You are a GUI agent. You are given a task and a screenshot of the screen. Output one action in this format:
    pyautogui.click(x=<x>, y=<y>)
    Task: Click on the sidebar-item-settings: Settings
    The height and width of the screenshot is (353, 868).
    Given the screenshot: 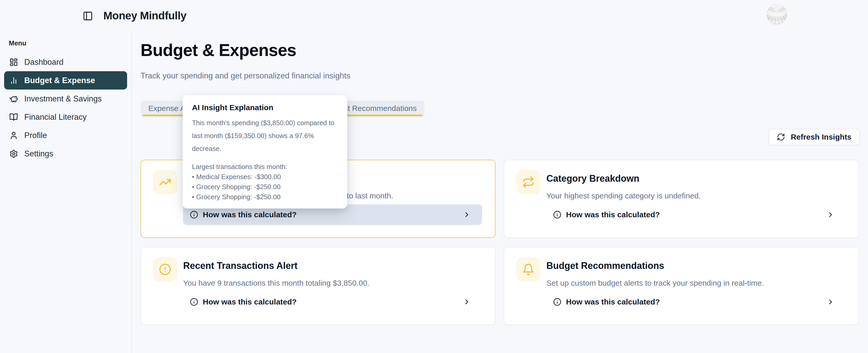 What is the action you would take?
    pyautogui.click(x=65, y=153)
    